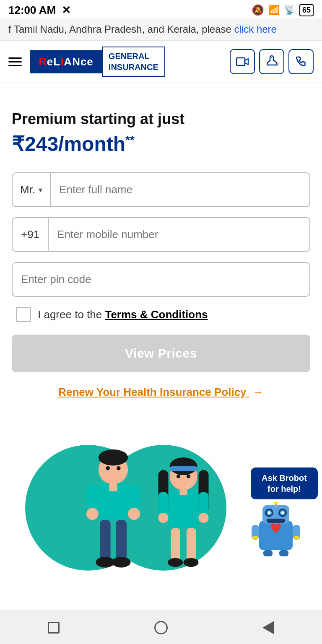  Describe the element at coordinates (28, 190) in the screenshot. I see `prefix-label: Mr.` at that location.